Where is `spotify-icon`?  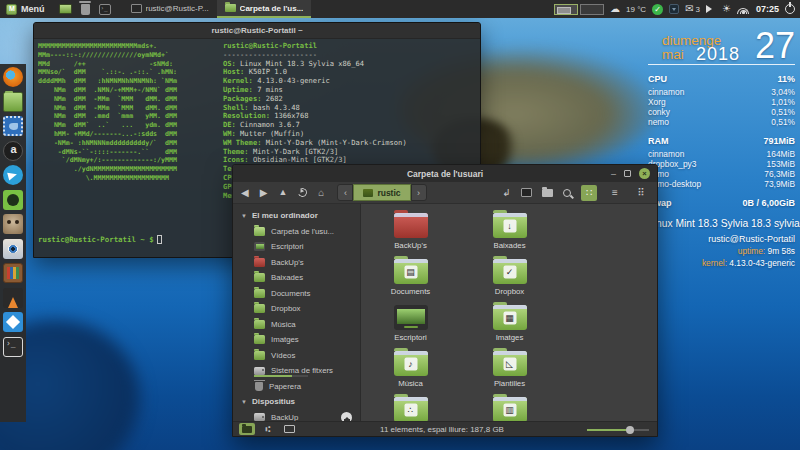
spotify-icon is located at coordinates (13, 200).